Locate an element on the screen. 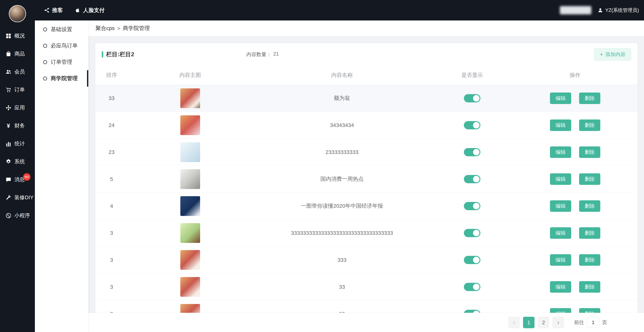 This screenshot has height=332, width=644. page-button-2: 2 is located at coordinates (544, 323).